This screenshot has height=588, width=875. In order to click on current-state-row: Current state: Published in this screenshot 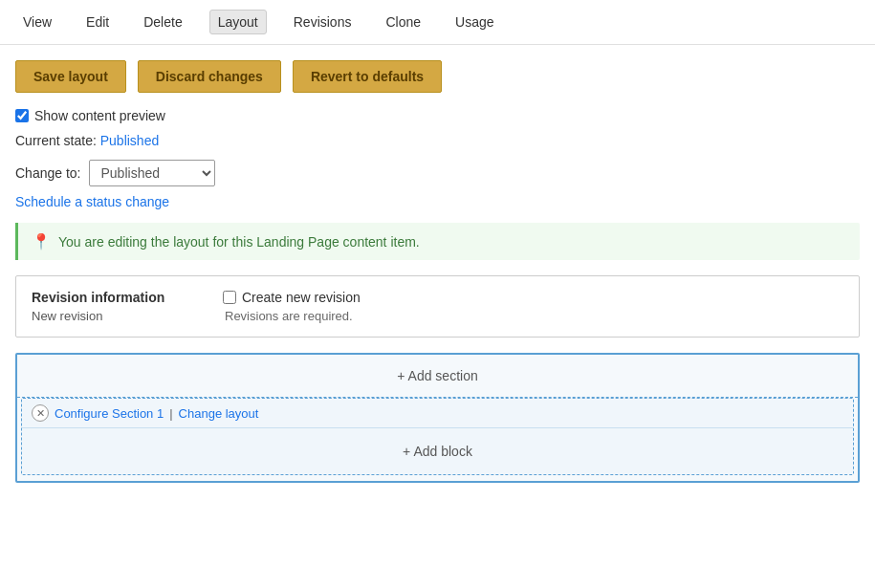, I will do `click(438, 141)`.